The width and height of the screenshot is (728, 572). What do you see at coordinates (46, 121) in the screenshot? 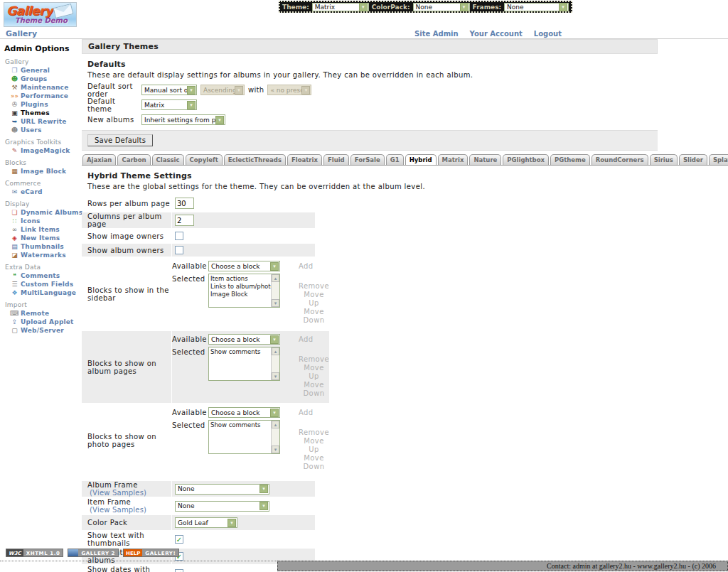
I see `sidebar-item-url-rewrite: ➥URL Rewrite` at bounding box center [46, 121].